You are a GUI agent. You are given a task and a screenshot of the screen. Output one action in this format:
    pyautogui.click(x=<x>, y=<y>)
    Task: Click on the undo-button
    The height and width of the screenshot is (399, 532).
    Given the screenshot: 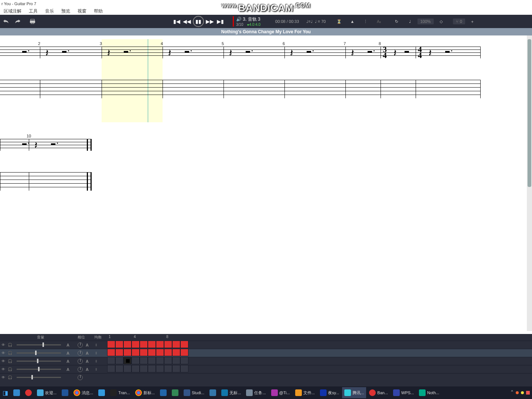 What is the action you would take?
    pyautogui.click(x=6, y=21)
    